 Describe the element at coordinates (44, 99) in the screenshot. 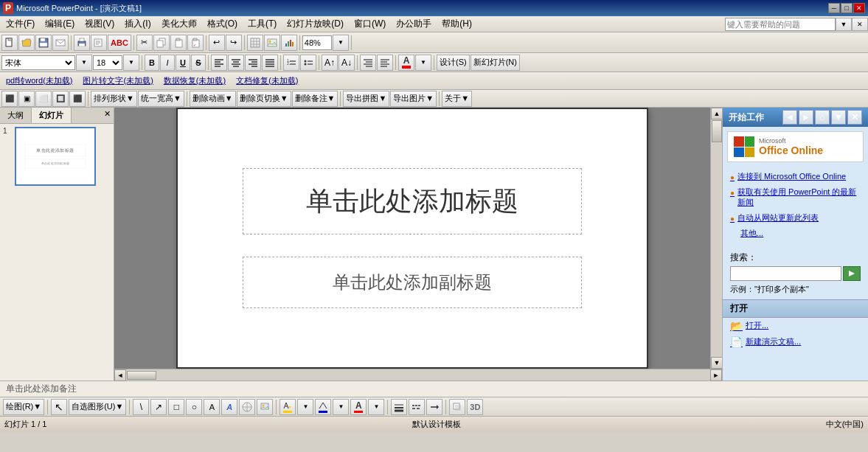

I see `extra-icon3: ⬜` at that location.